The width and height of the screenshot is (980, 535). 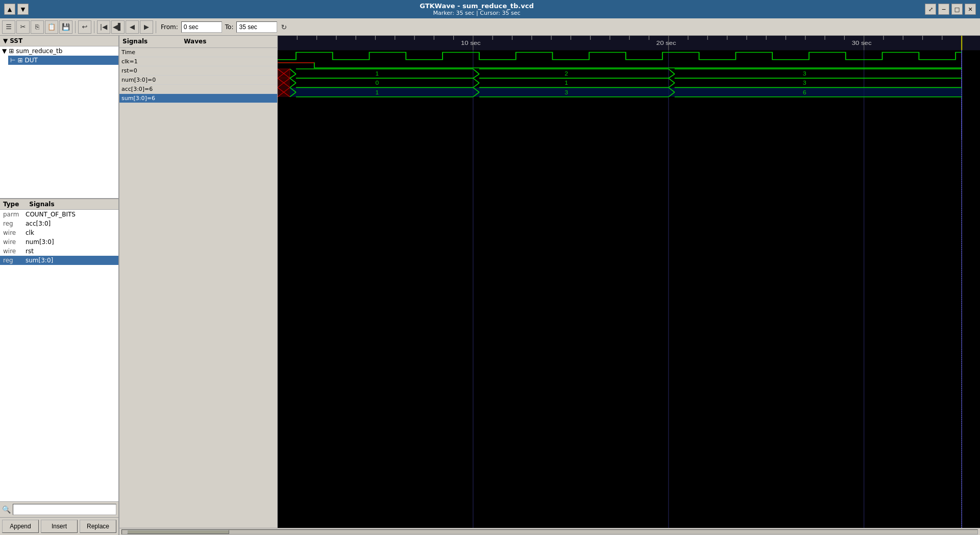 What do you see at coordinates (198, 53) in the screenshot?
I see `sig-time-row: Time` at bounding box center [198, 53].